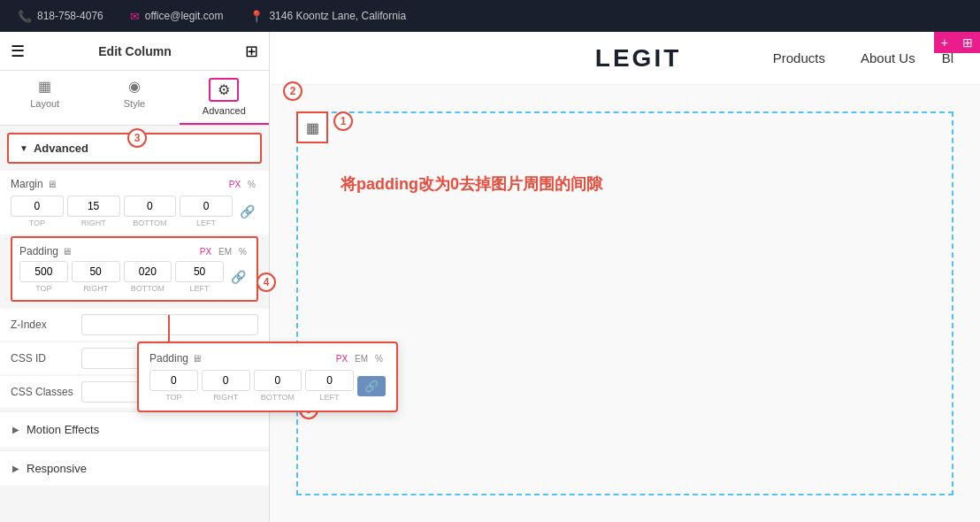 This screenshot has width=980, height=522. Describe the element at coordinates (137, 138) in the screenshot. I see `badge-3: 3` at that location.